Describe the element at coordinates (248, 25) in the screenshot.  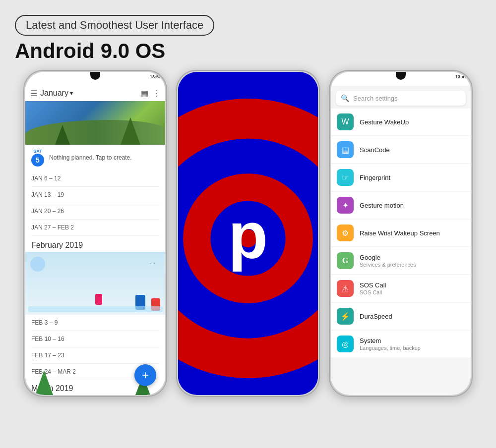
I see `badge-container: Latest and Smoothest User Interface` at that location.